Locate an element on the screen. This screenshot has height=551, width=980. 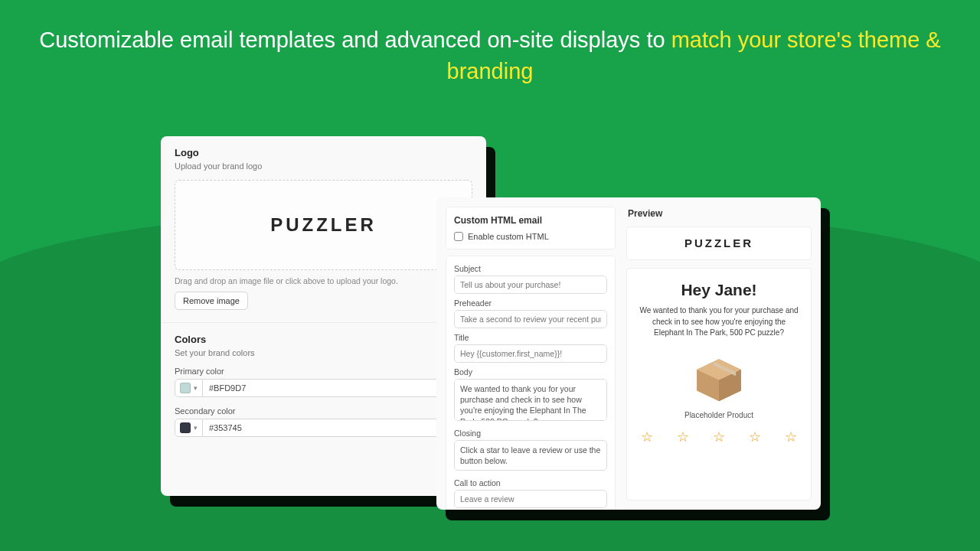
logo-dropzone: PUZZLER is located at coordinates (323, 225).